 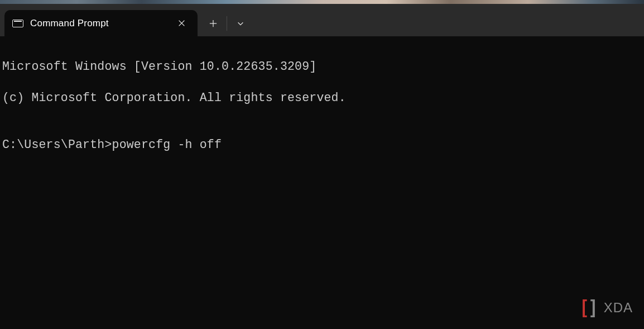 I want to click on terminal-command: powercfg -h off, so click(x=167, y=145).